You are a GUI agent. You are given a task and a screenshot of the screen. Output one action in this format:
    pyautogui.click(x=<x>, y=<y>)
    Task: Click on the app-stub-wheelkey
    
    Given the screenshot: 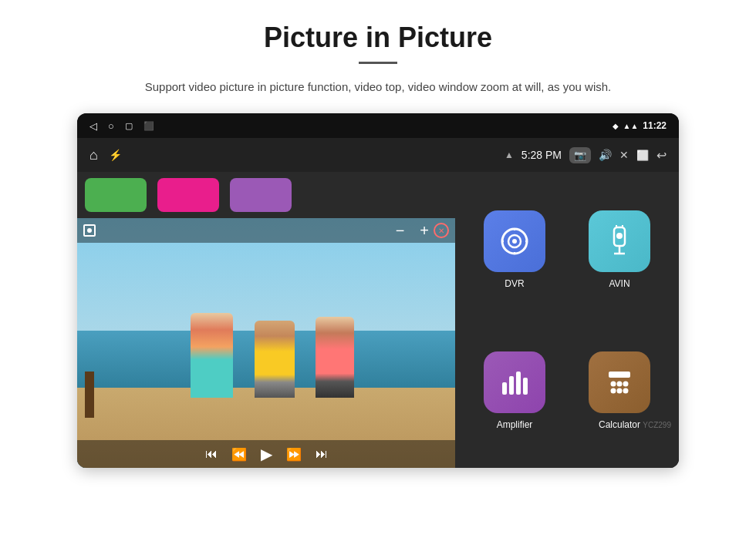 What is the action you would take?
    pyautogui.click(x=261, y=195)
    